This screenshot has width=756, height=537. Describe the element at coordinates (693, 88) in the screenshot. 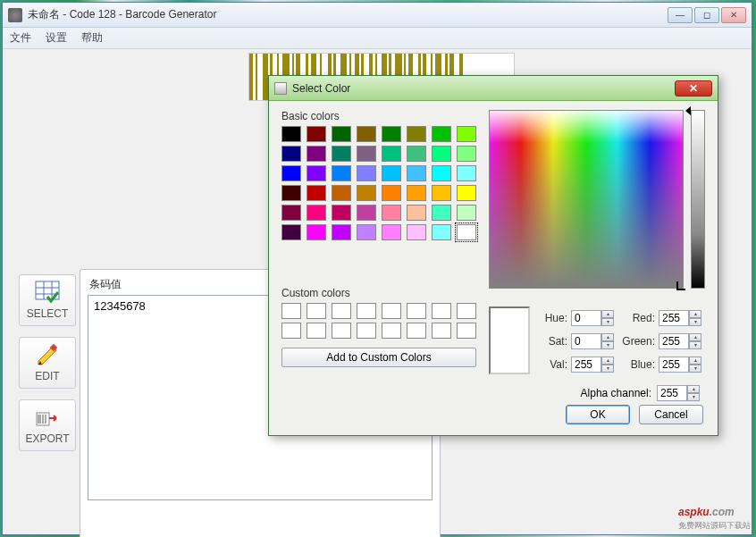

I see `dialog-close-button: ✕` at that location.